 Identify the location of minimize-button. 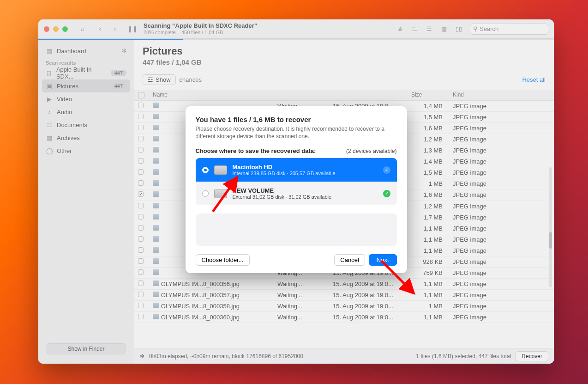
(56, 29).